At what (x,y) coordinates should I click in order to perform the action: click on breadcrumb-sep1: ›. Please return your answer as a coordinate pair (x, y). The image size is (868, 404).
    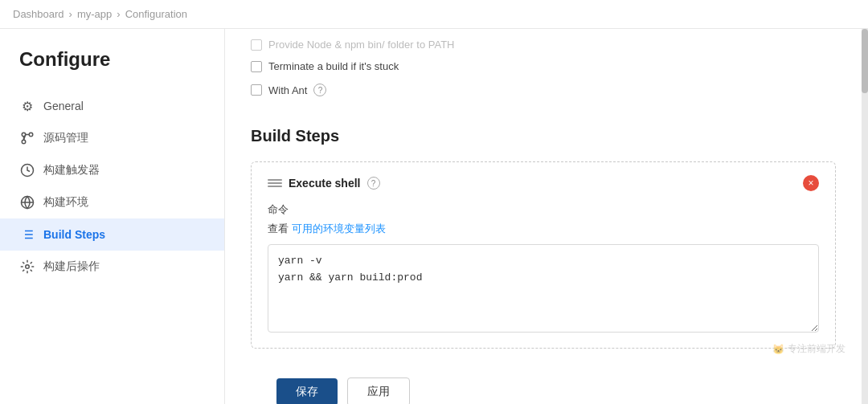
    Looking at the image, I should click on (71, 14).